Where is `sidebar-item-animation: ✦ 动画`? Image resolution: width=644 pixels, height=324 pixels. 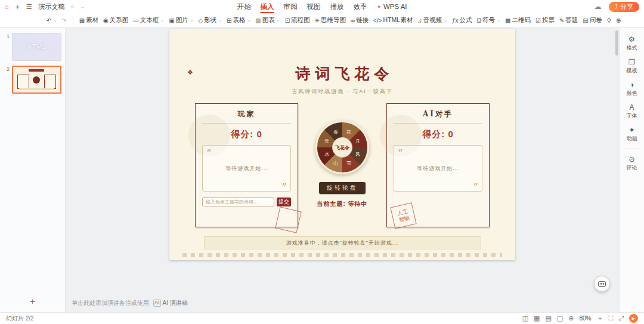
sidebar-item-animation: ✦ 动画 is located at coordinates (632, 134).